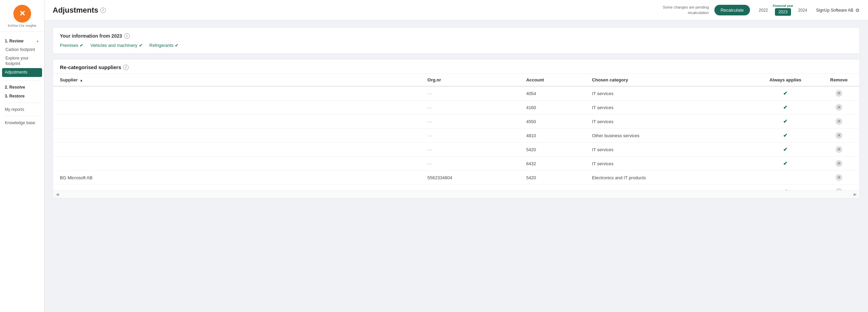  I want to click on cell-account: 4810, so click(555, 135).